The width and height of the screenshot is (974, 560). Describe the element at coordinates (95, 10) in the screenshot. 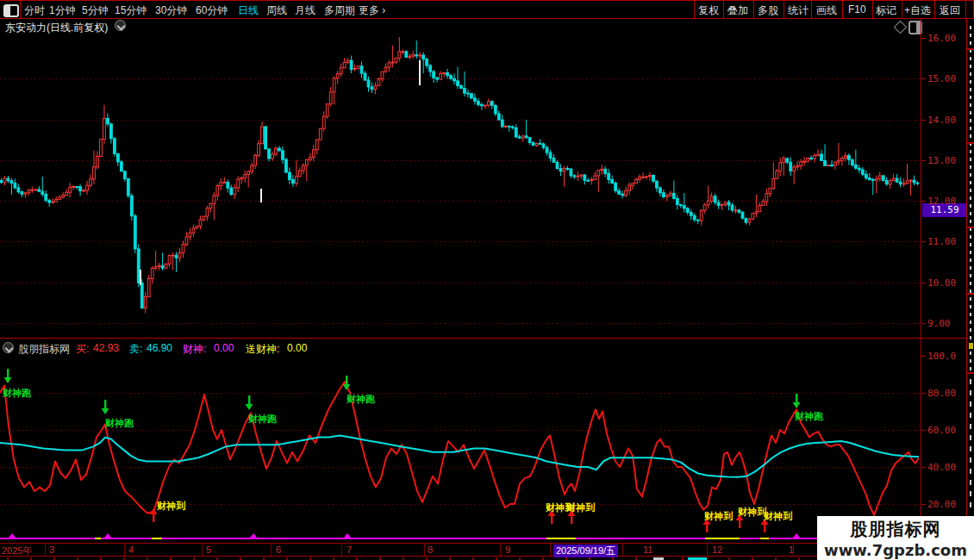

I see `period-tab-2: 5分钟` at that location.